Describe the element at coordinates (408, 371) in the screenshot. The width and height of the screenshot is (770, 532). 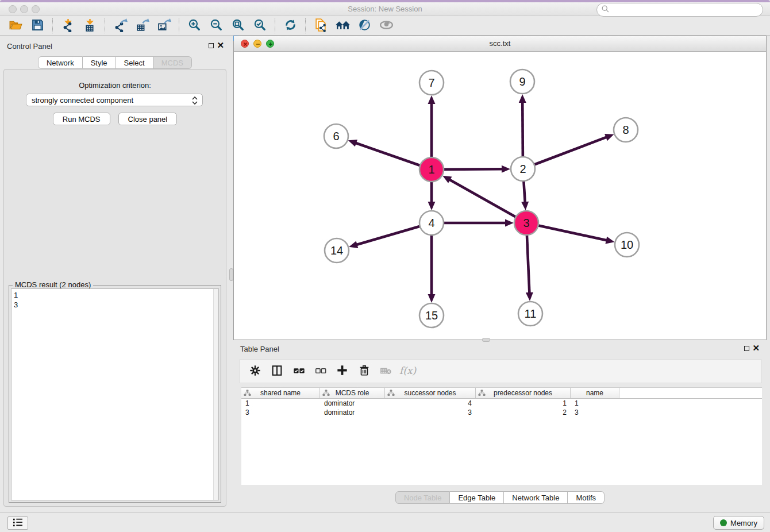
I see `function-builder-button: f(x)` at that location.